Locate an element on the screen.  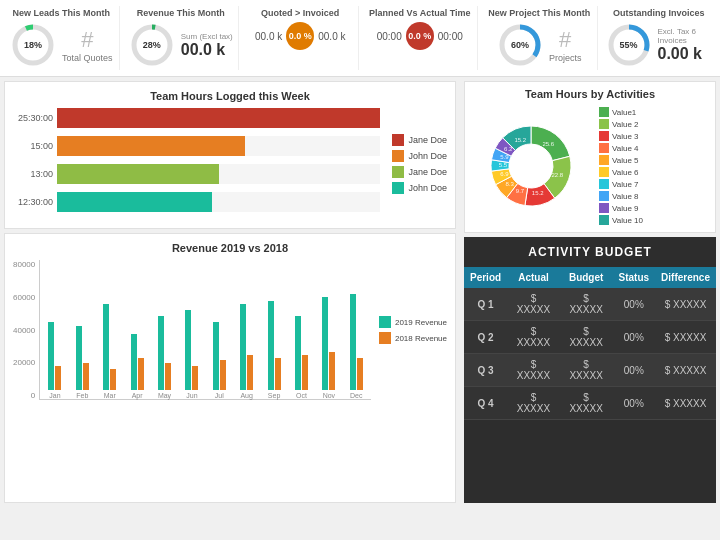
kpi-row: New Leads This Month 18% # Total Quotes … is located at coordinates (360, 38).